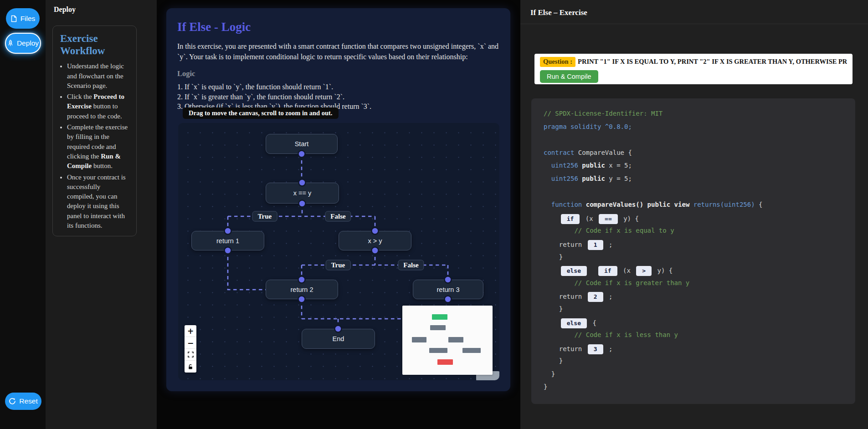 This screenshot has width=868, height=429. Describe the element at coordinates (608, 219) in the screenshot. I see `code-blank-chip: ==` at that location.